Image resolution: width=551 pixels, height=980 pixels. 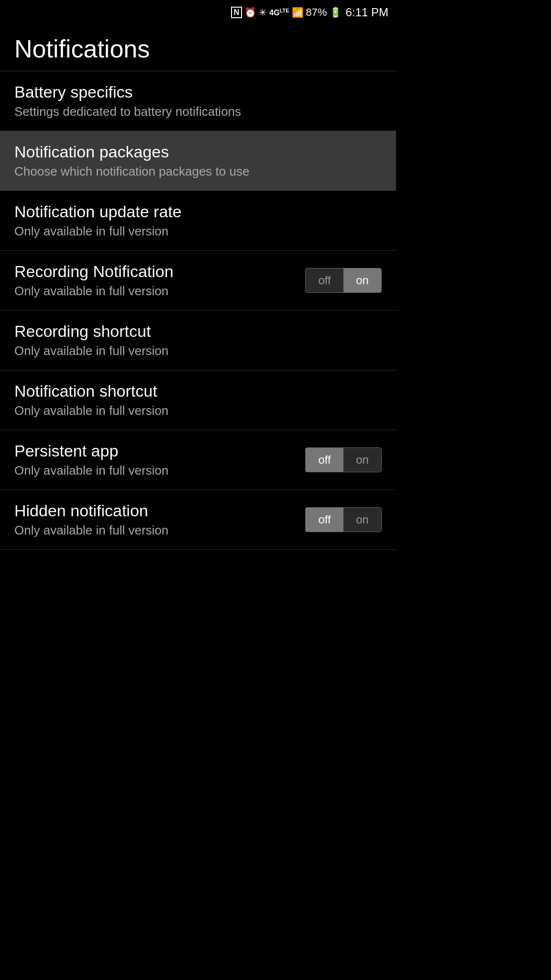 What do you see at coordinates (198, 101) in the screenshot?
I see `settings-item-battery-specifics: Battery specifics Settings dedicated to …` at bounding box center [198, 101].